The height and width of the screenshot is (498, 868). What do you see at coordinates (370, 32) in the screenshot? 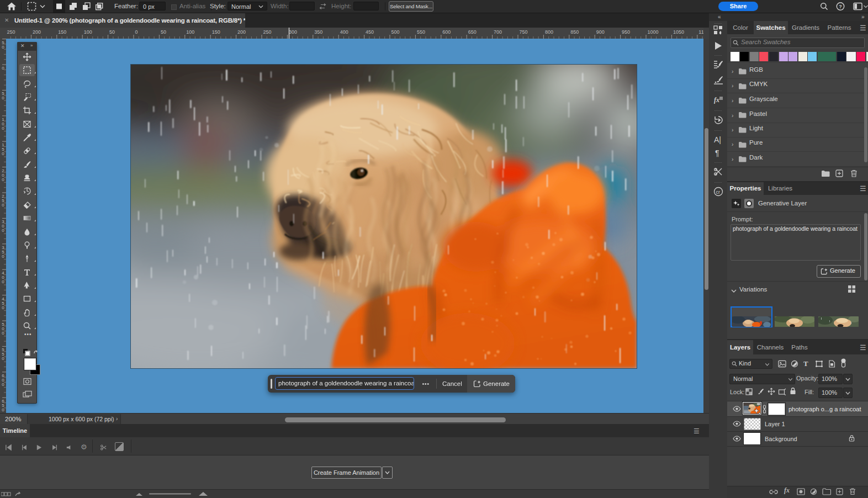
I see `svg-text: 450` at bounding box center [370, 32].